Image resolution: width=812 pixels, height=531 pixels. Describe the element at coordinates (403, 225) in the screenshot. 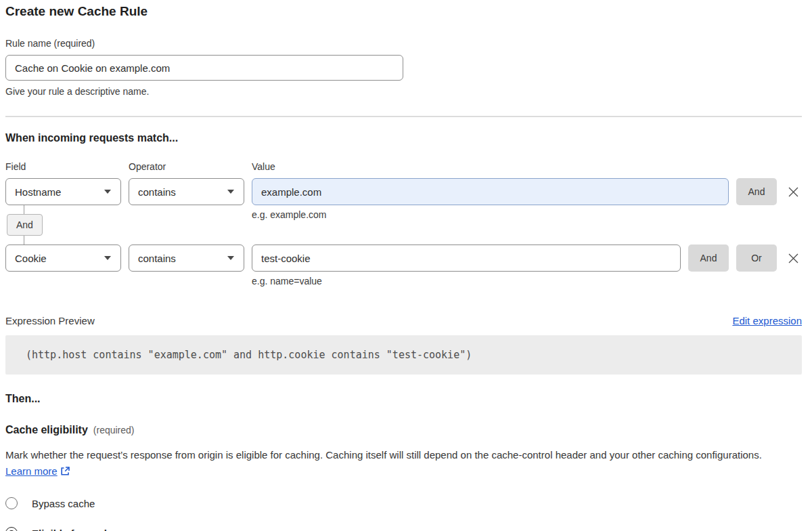

I see `connector-zone: And e.g. example.com` at that location.